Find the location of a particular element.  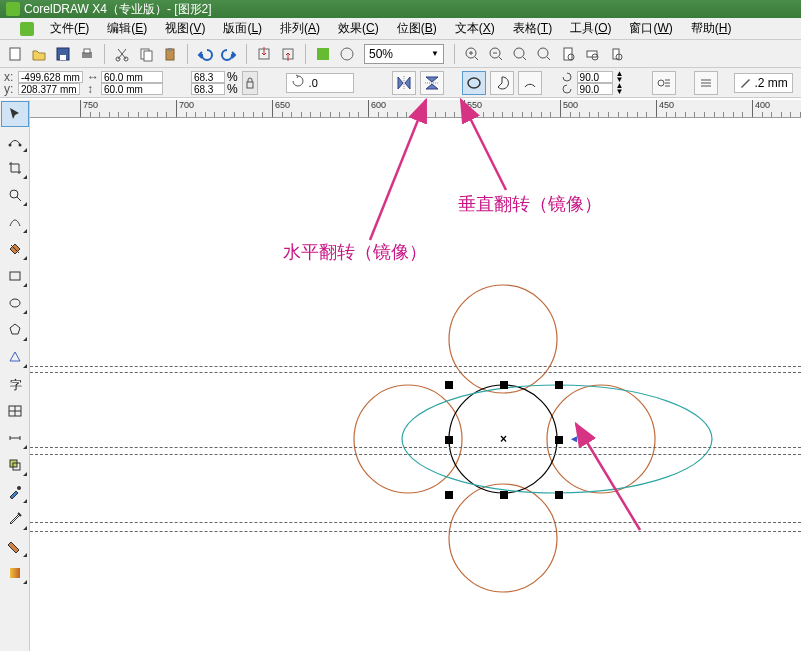

text-tool: 字 is located at coordinates (15, 384).